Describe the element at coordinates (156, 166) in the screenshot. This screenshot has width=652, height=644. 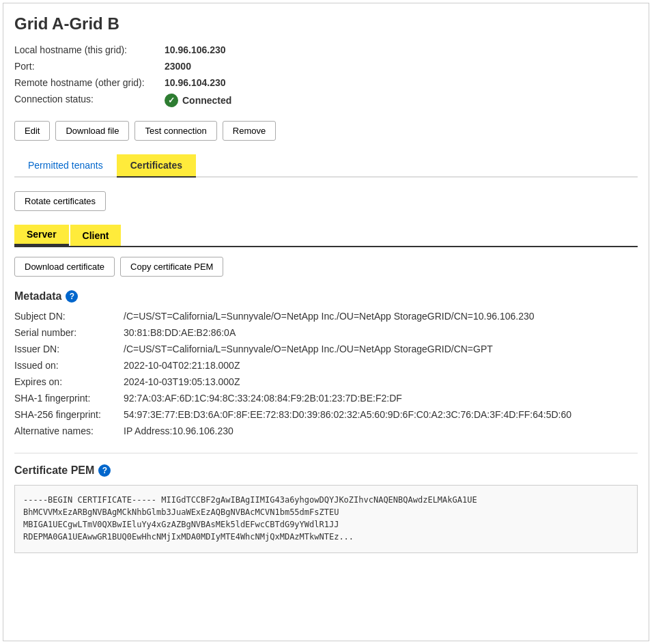
I see `tab-certificates: Certificates` at that location.